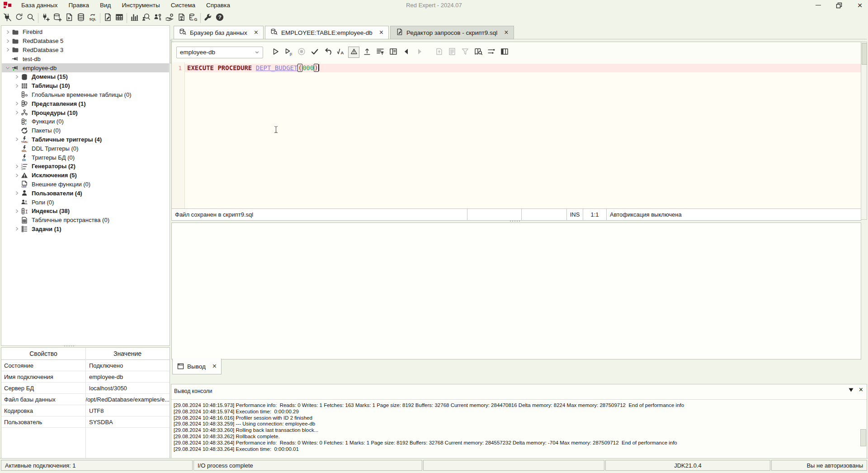 The height and width of the screenshot is (473, 868). Describe the element at coordinates (81, 18) in the screenshot. I see `system-database-button` at that location.